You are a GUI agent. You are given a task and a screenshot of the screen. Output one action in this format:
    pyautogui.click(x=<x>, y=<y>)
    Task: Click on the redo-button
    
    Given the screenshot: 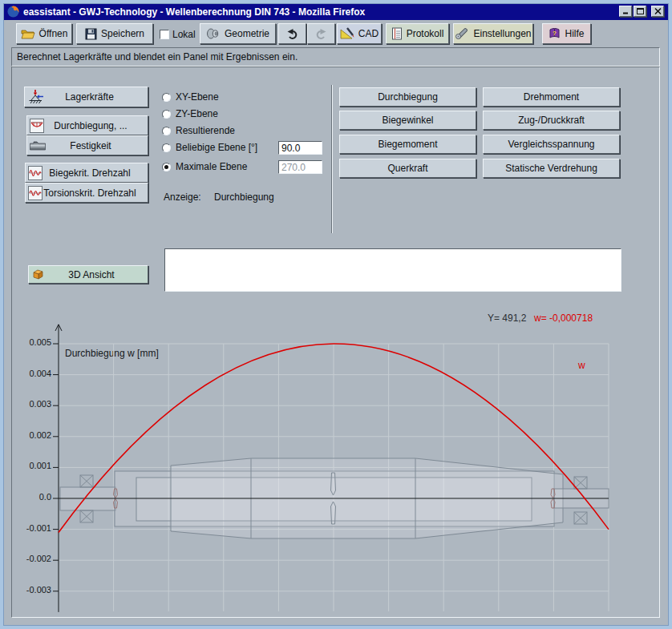 What is the action you would take?
    pyautogui.click(x=321, y=34)
    